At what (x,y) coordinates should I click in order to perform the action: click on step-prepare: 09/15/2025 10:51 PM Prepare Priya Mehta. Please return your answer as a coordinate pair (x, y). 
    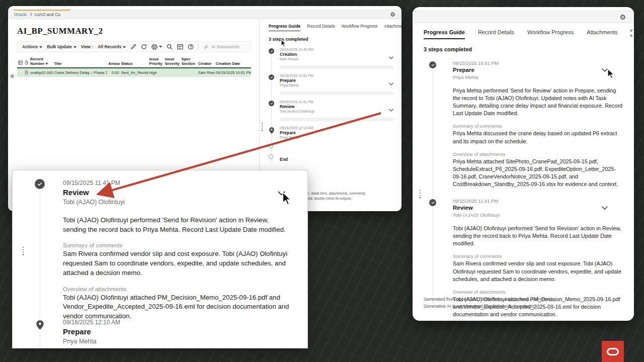
    Looking at the image, I should click on (332, 81).